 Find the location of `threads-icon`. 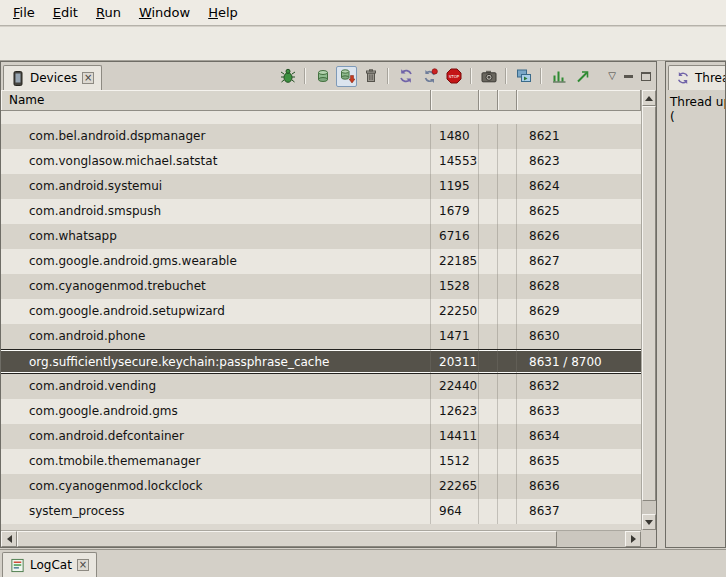

threads-icon is located at coordinates (683, 78).